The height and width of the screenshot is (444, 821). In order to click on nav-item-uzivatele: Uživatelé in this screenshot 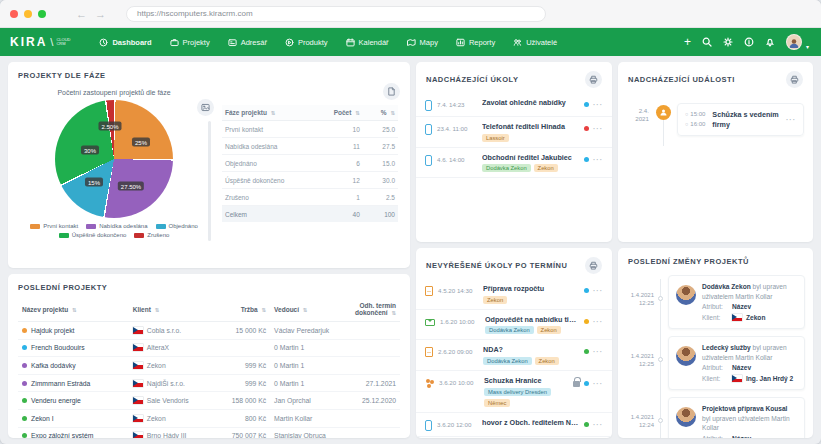, I will do `click(535, 42)`.